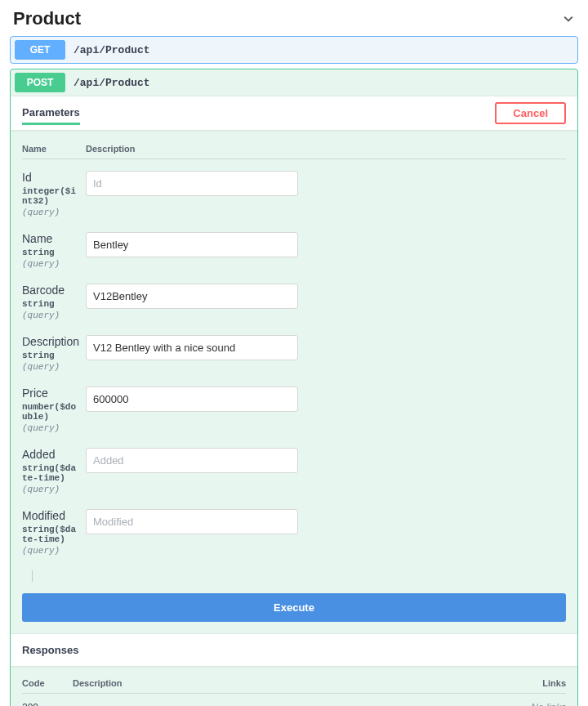 This screenshot has width=588, height=706. I want to click on endpoint-row: POST /api/Product, so click(294, 83).